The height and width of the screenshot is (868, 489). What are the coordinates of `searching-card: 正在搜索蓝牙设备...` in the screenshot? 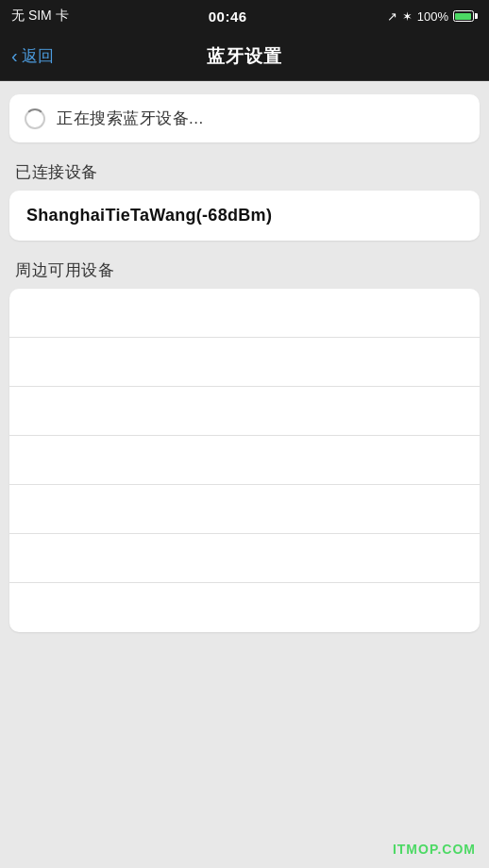 It's located at (244, 119).